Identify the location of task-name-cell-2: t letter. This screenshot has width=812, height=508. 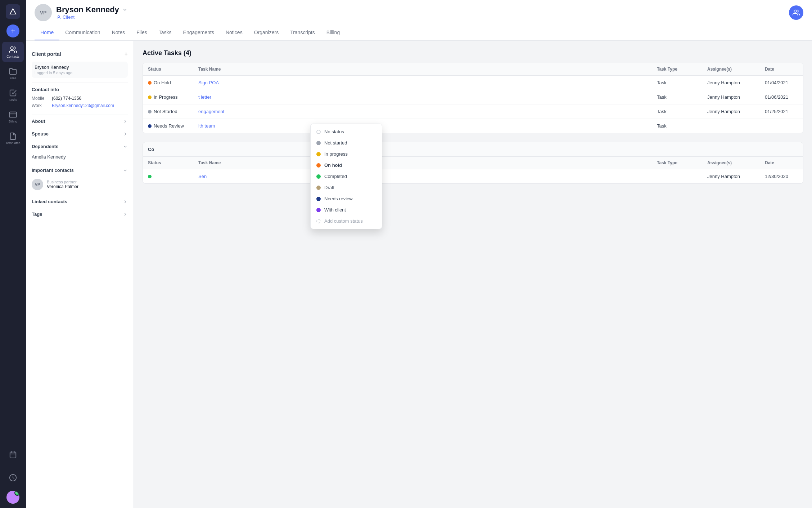
(423, 97).